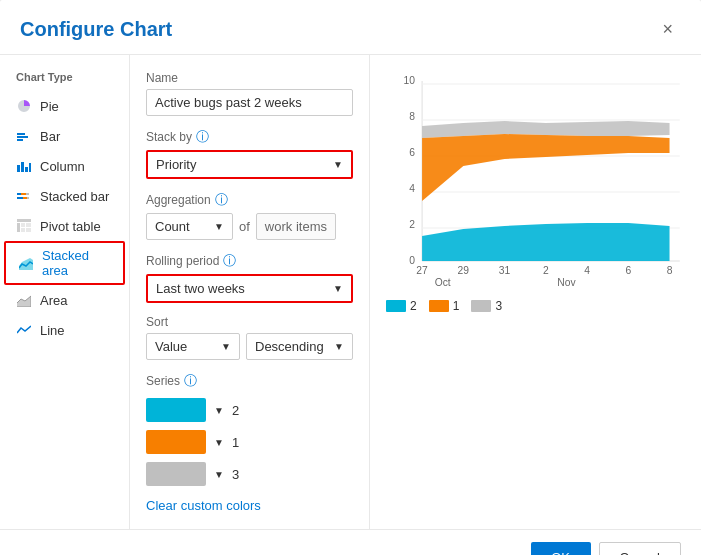 This screenshot has width=701, height=555. I want to click on legend-item-1: 1, so click(444, 306).